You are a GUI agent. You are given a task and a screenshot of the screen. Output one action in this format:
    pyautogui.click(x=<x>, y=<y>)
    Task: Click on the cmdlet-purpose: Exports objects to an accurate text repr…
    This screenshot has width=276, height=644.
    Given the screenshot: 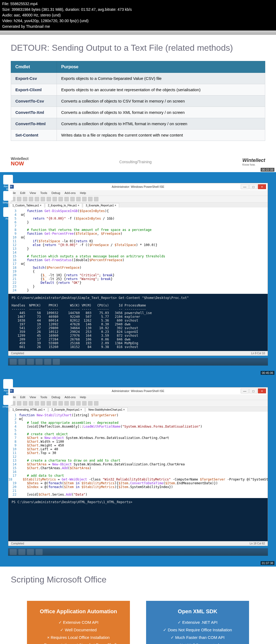 What is the action you would take?
    pyautogui.click(x=161, y=90)
    